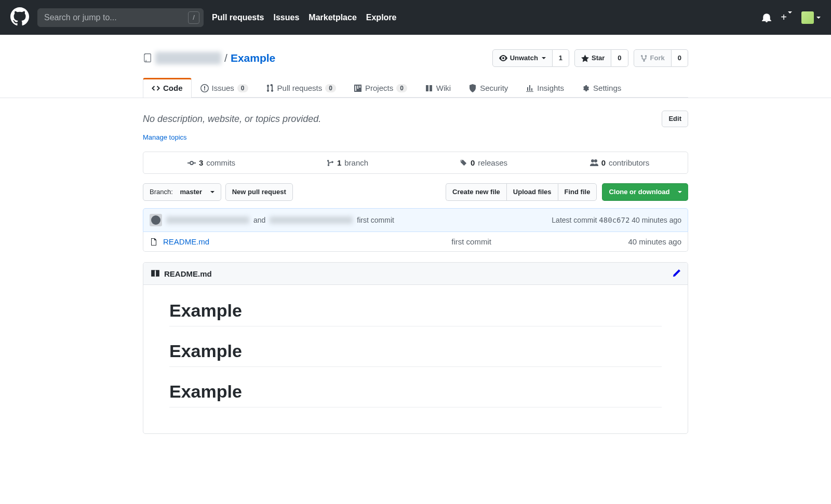  Describe the element at coordinates (808, 18) in the screenshot. I see `avatar` at that location.